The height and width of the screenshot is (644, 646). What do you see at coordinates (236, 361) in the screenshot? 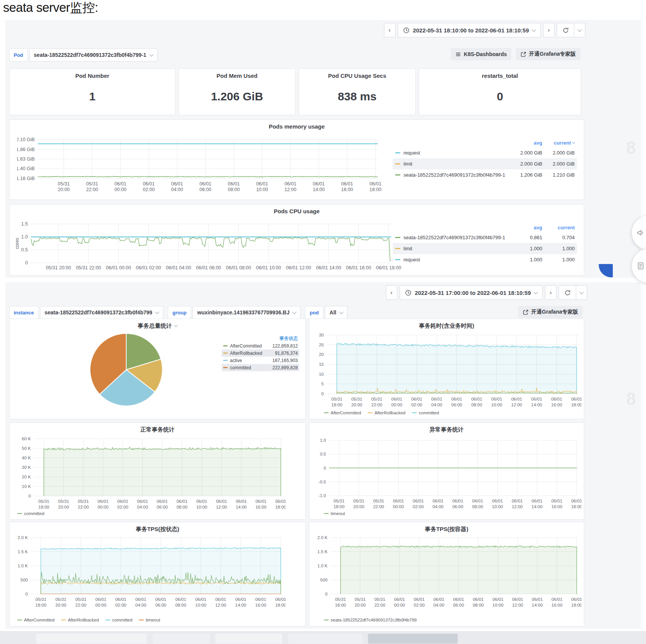
I see `legend-label: active` at bounding box center [236, 361].